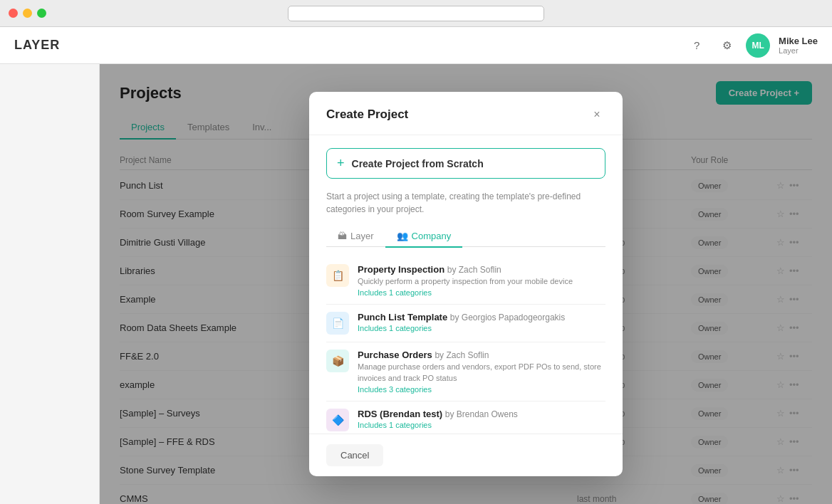 The width and height of the screenshot is (832, 504). I want to click on template-icon: 📄, so click(338, 323).